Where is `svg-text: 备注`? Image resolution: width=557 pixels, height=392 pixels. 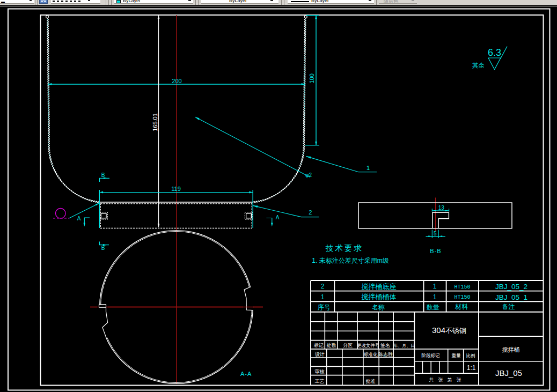 svg-text: 备注 is located at coordinates (509, 307).